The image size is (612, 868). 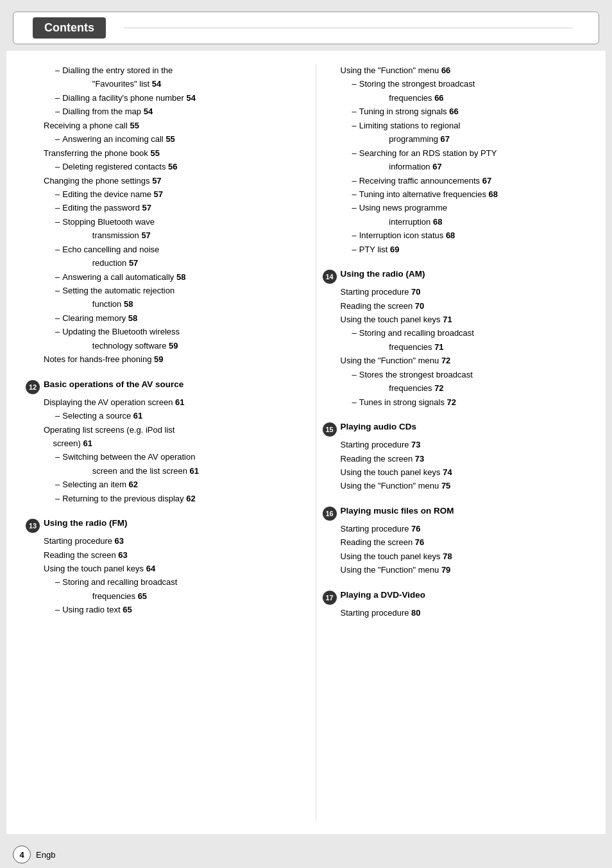 I want to click on section-12-items: Displaying the AV operation screen 61 –S…, so click(x=158, y=451).